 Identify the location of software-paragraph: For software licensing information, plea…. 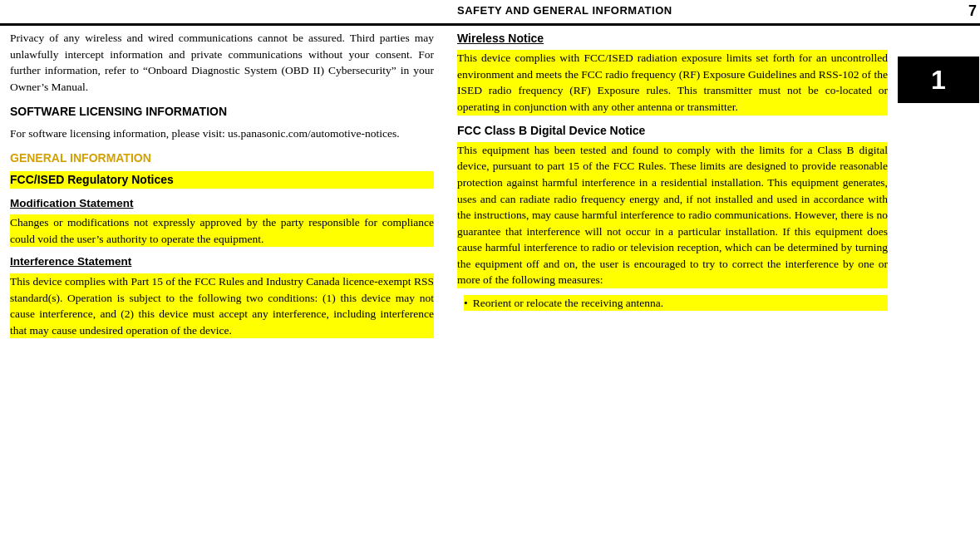
(222, 134).